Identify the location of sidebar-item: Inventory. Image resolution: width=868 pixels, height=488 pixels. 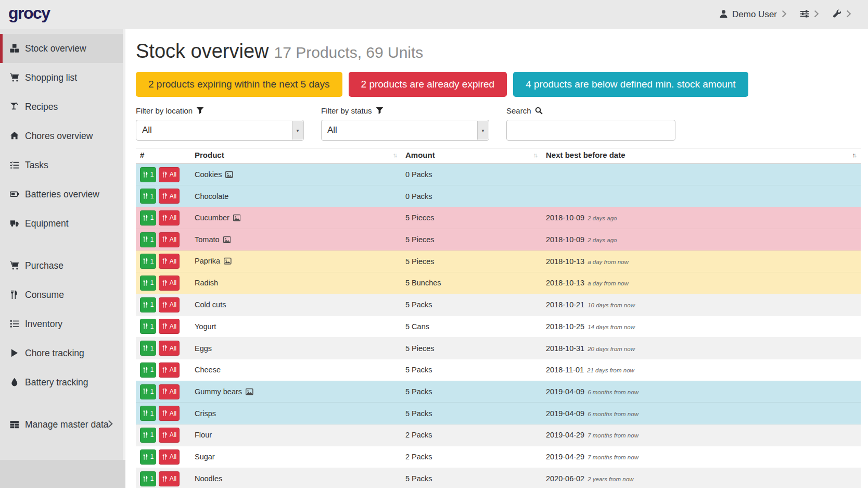
(62, 324).